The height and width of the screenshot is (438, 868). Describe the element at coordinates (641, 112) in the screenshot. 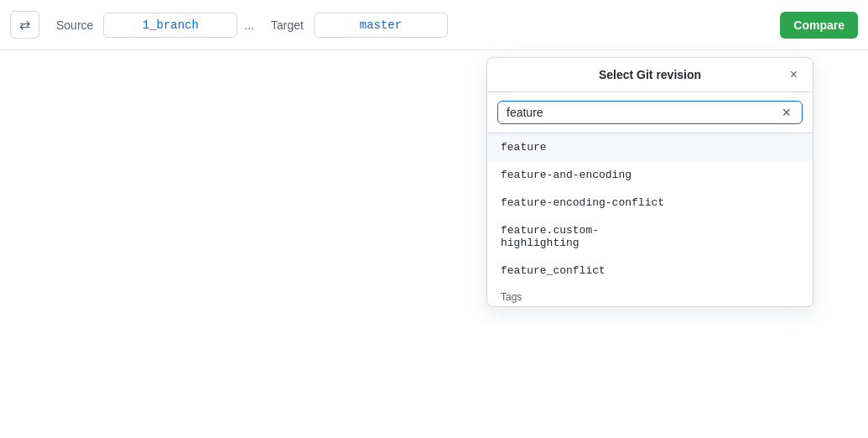

I see `search-input` at that location.